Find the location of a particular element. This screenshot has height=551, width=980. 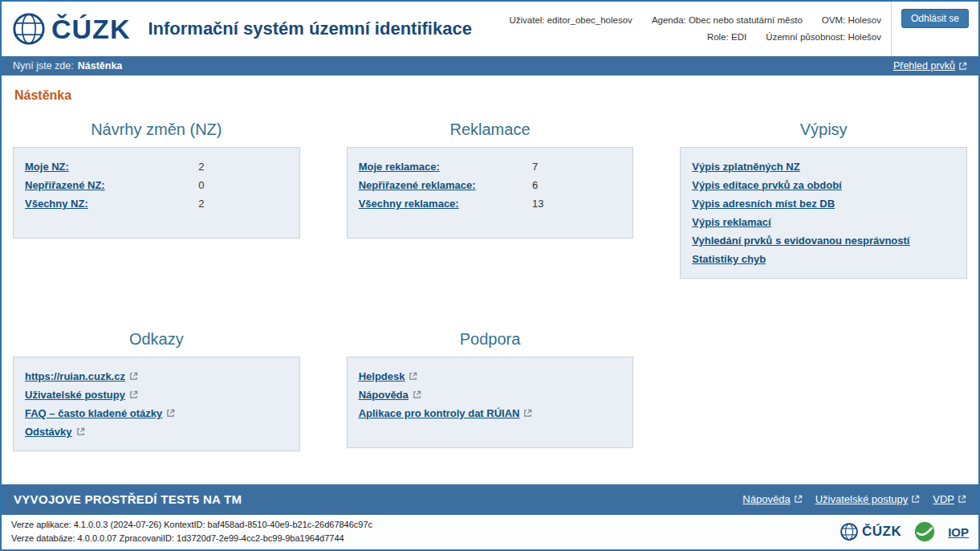

panel-reklamace-title: Reklamace is located at coordinates (490, 130).